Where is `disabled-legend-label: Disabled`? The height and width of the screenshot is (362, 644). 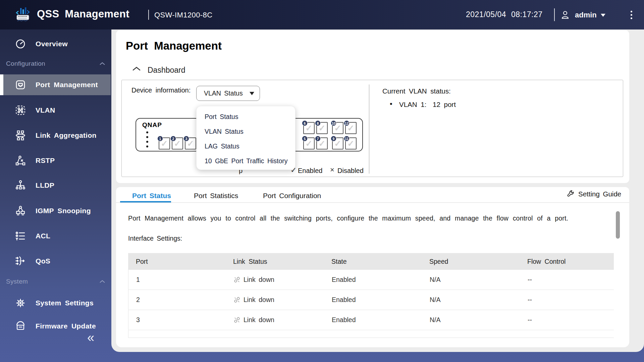 disabled-legend-label: Disabled is located at coordinates (351, 171).